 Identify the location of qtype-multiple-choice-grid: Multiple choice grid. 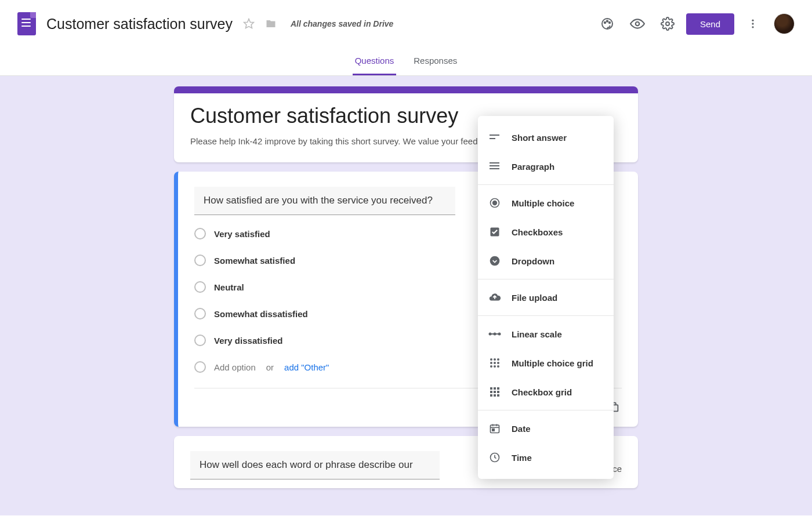
(546, 363).